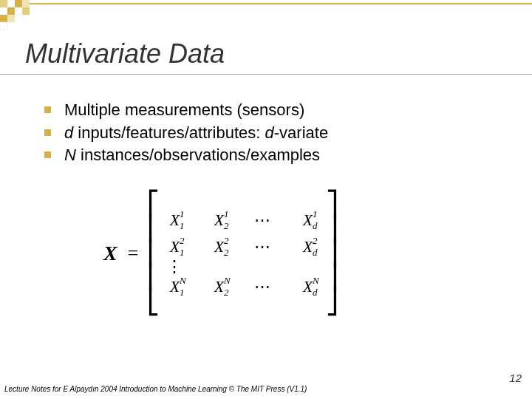 The height and width of the screenshot is (399, 532). Describe the element at coordinates (174, 247) in the screenshot. I see `matrix-cell: X21` at that location.